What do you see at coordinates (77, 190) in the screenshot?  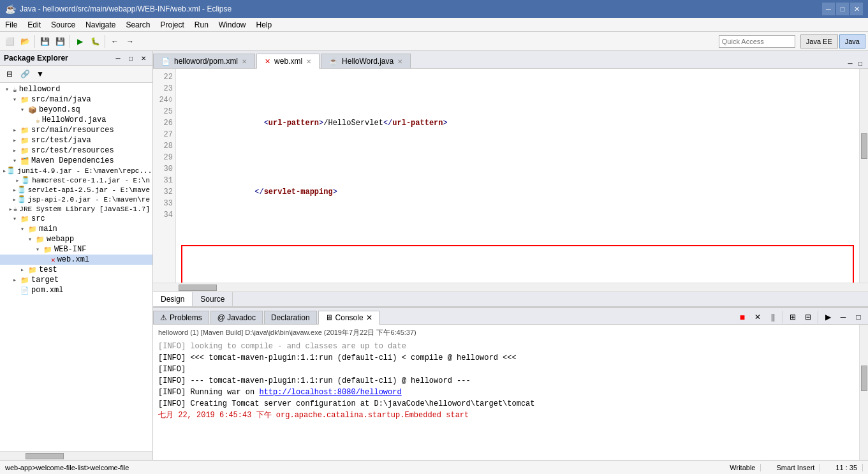 I see `tree-item-servlet-jar: ▸ 🫙 servlet-api-2.5.jar - E:\mave` at bounding box center [77, 190].